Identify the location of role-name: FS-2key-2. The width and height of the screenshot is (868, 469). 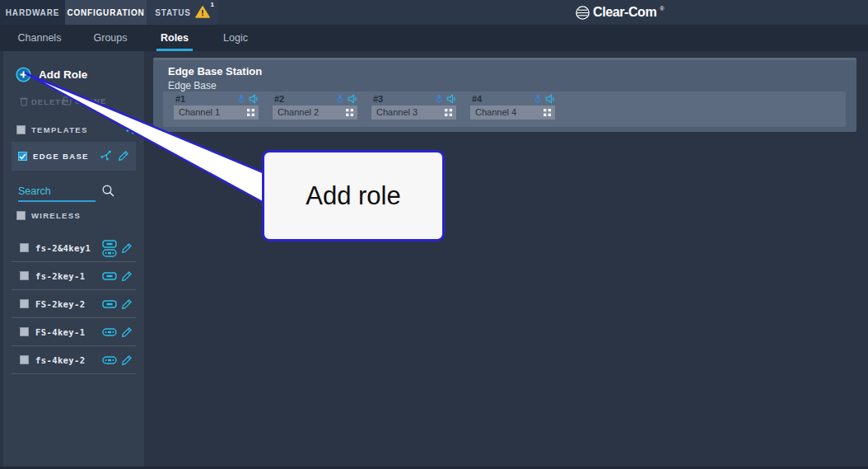
(61, 304).